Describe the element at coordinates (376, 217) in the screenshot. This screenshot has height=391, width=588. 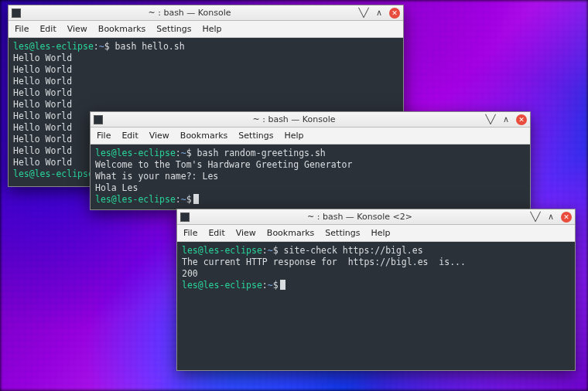
I see `titlebar: ~ : bash — Konsole <2> ╲╱ ∧ ✕` at that location.